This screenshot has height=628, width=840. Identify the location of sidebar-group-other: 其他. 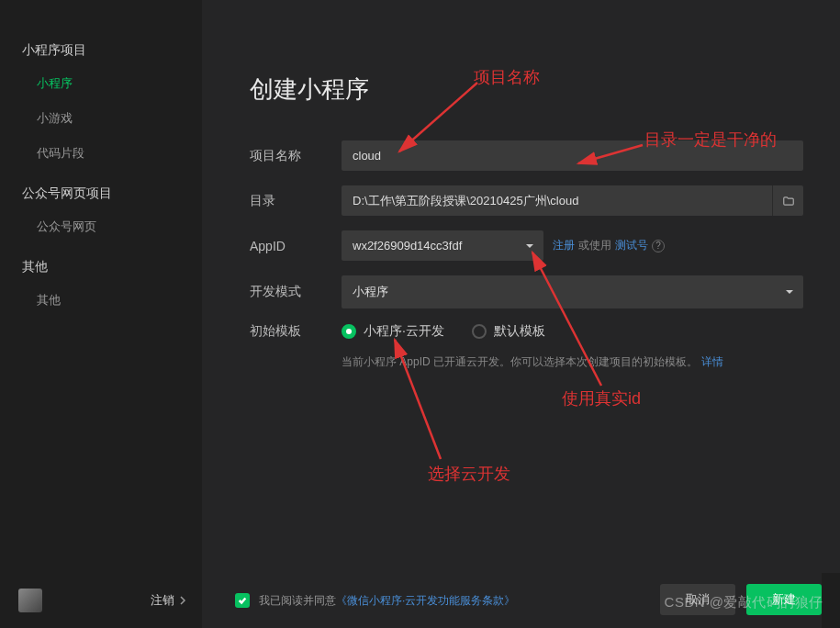
(101, 267).